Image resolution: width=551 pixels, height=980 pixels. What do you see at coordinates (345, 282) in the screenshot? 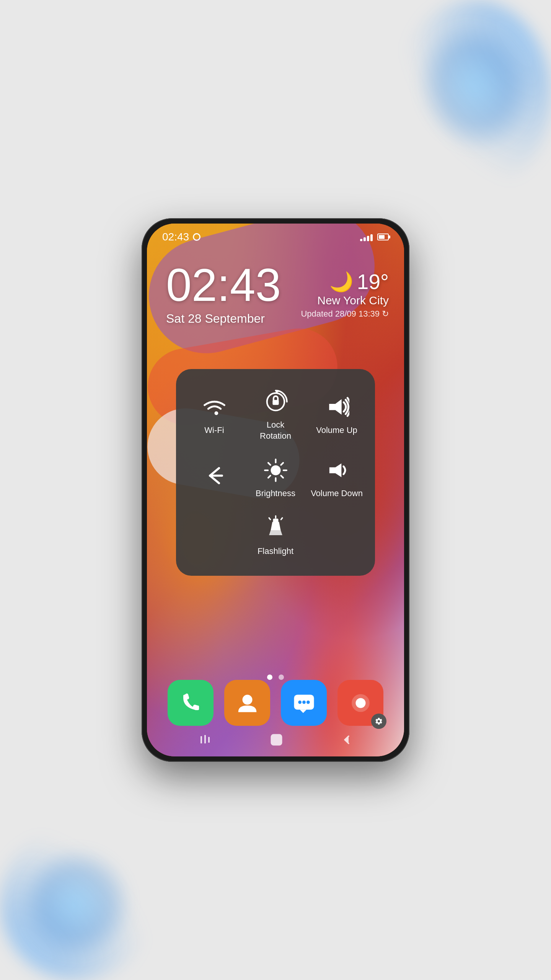
I see `weather-main: 🌙 19°` at bounding box center [345, 282].